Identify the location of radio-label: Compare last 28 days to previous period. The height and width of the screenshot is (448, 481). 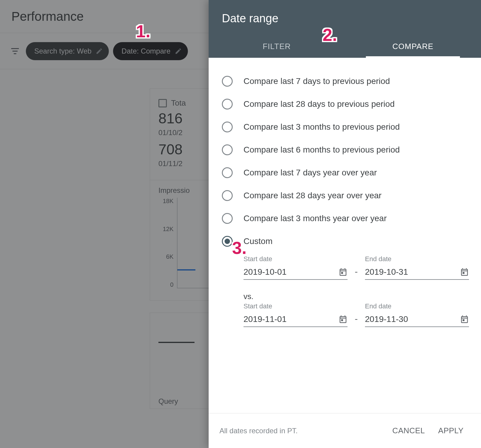
(319, 104).